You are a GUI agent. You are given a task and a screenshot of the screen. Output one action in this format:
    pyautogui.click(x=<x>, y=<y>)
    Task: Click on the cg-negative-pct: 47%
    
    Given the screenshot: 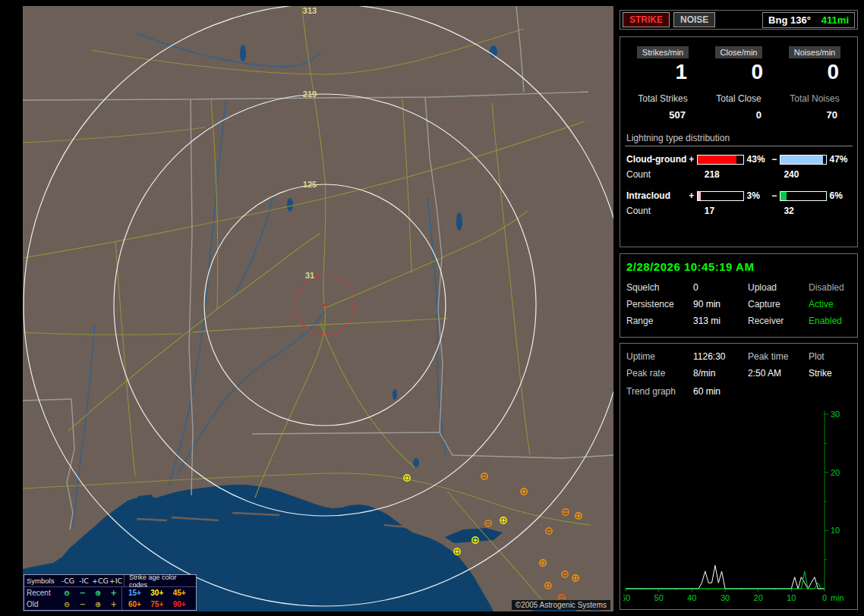 What is the action you would take?
    pyautogui.click(x=840, y=159)
    